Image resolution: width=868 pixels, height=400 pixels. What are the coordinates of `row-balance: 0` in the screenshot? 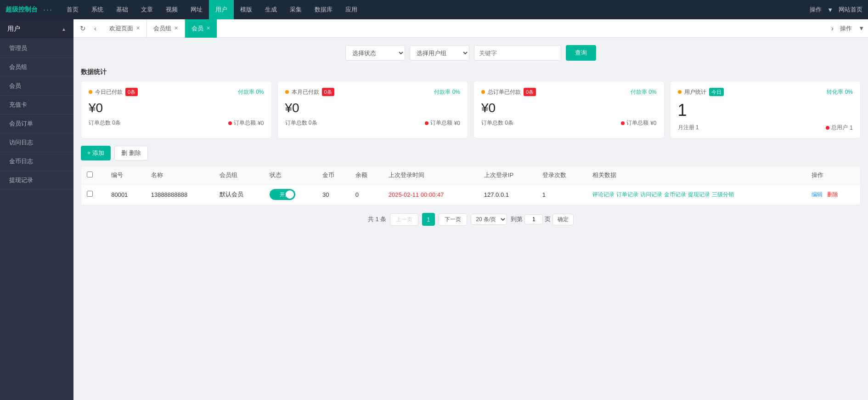 It's located at (366, 195).